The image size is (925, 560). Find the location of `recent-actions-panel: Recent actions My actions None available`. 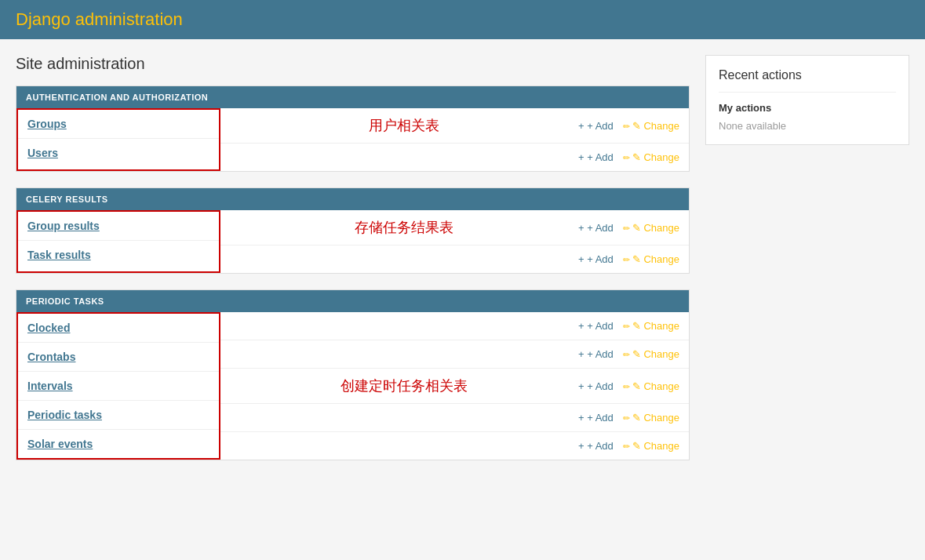

recent-actions-panel: Recent actions My actions None available is located at coordinates (807, 100).